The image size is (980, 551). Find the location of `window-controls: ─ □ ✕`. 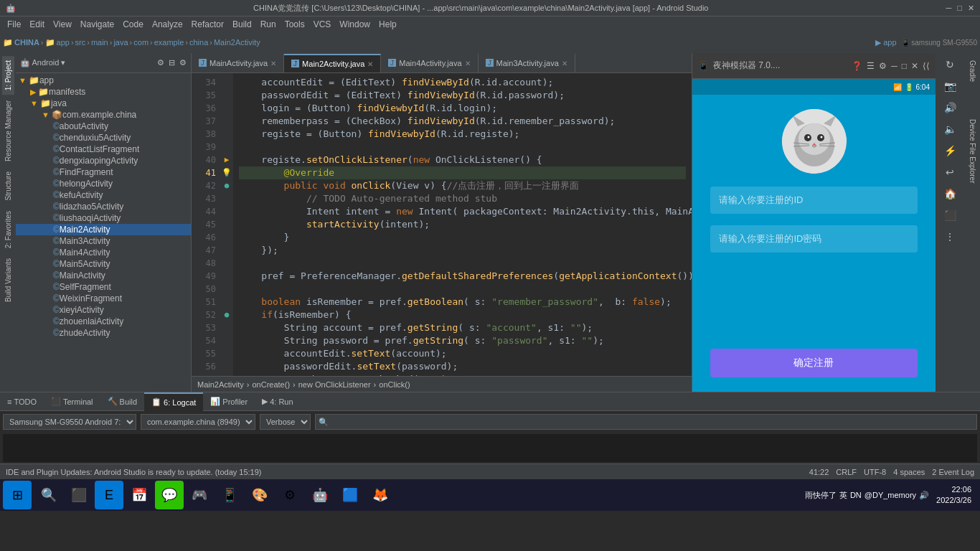

window-controls: ─ □ ✕ is located at coordinates (960, 9).